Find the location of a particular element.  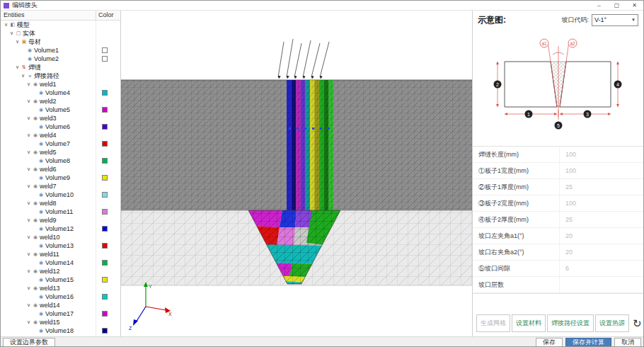

tree-item-焊缝: ∨⇅焊缝 is located at coordinates (61, 67).